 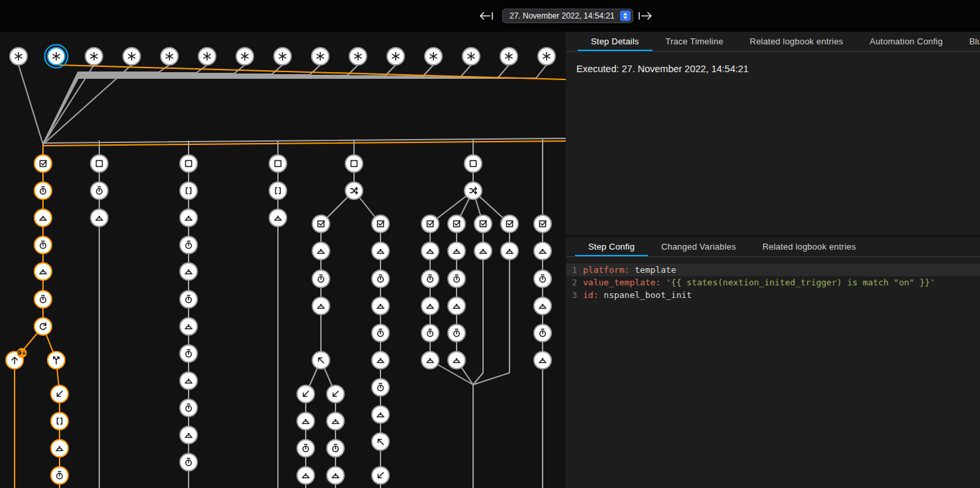 What do you see at coordinates (797, 41) in the screenshot?
I see `tab-related-logbook-entries: Related logbook entries` at bounding box center [797, 41].